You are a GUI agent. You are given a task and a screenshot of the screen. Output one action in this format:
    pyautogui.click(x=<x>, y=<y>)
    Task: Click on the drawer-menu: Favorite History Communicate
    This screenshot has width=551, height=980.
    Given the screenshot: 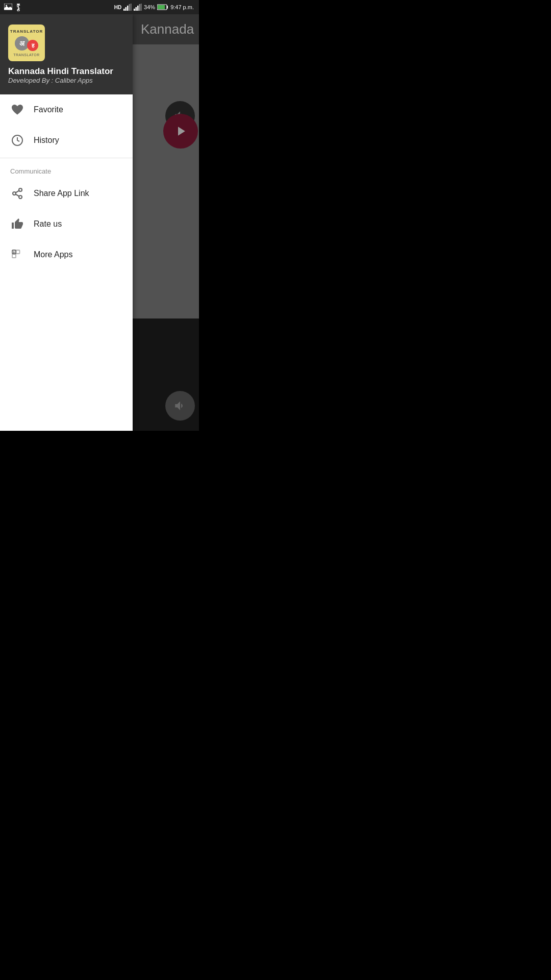 What is the action you would take?
    pyautogui.click(x=66, y=262)
    